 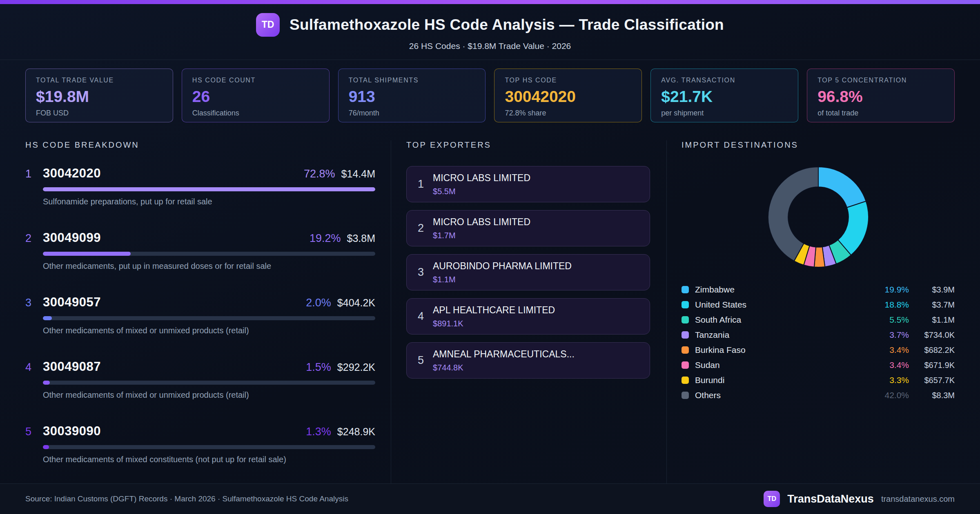 I want to click on stats-row: TOTAL TRADE VALUE $19.8M FOB USD HS CODE…, so click(x=490, y=95).